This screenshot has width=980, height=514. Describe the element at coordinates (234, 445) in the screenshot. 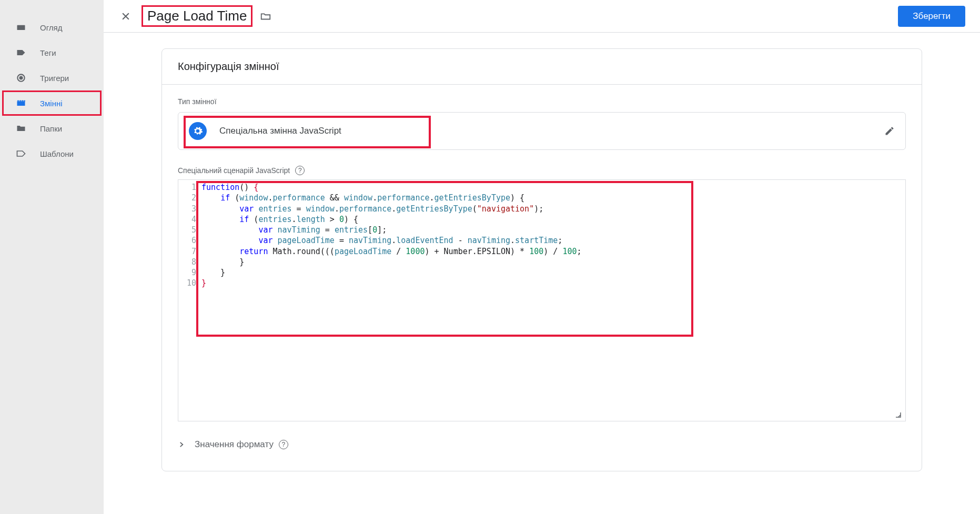

I see `format-label: Значення формату` at that location.